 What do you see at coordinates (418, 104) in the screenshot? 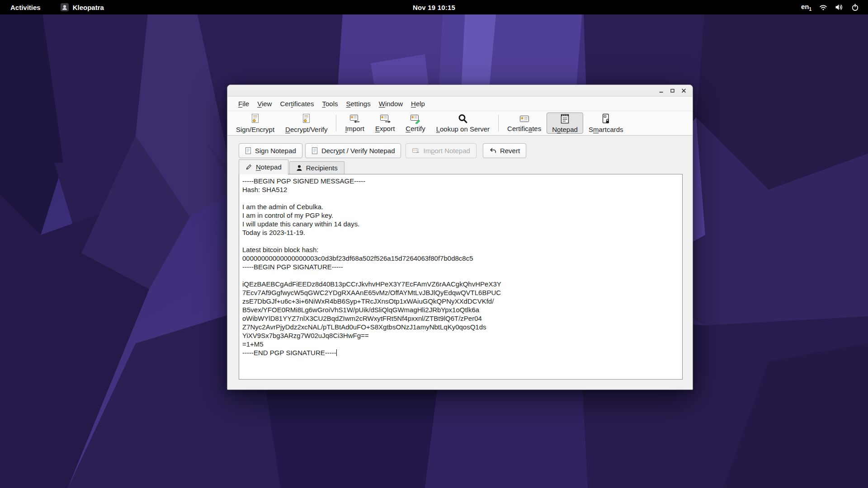
I see `menu-help: Help` at bounding box center [418, 104].